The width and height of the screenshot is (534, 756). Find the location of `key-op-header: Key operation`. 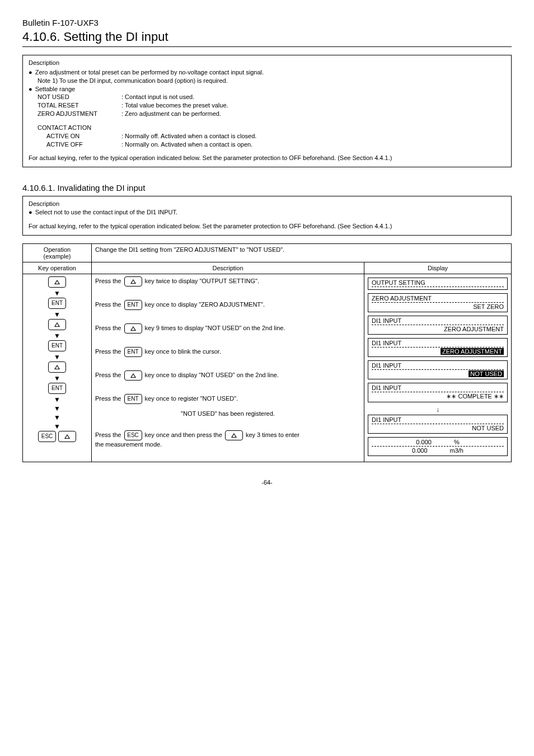

key-op-header: Key operation is located at coordinates (57, 267).